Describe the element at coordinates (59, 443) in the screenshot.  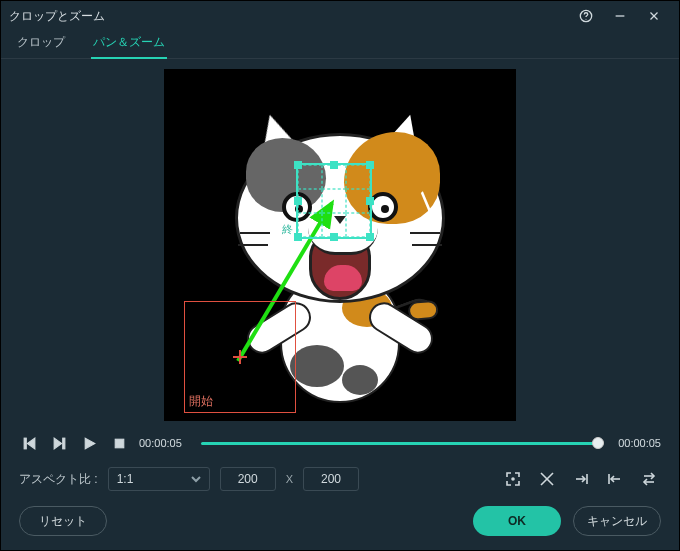
I see `next-frame-button` at that location.